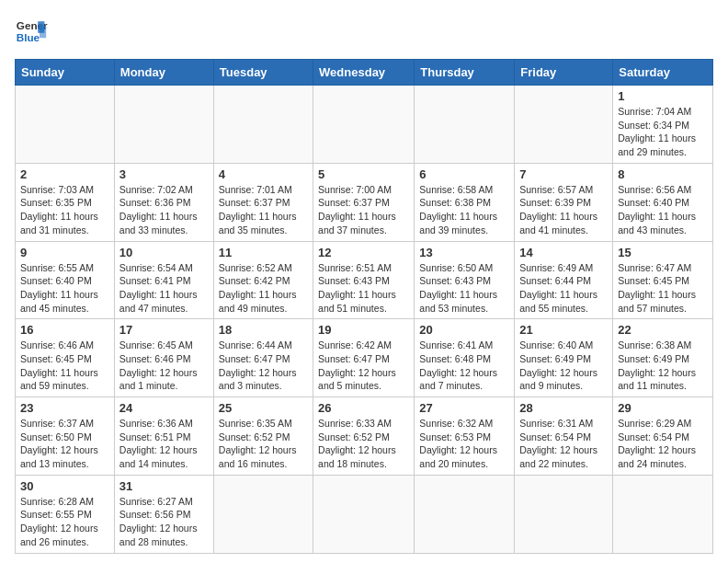 This screenshot has width=728, height=563. Describe the element at coordinates (364, 175) in the screenshot. I see `day-number: 5` at that location.